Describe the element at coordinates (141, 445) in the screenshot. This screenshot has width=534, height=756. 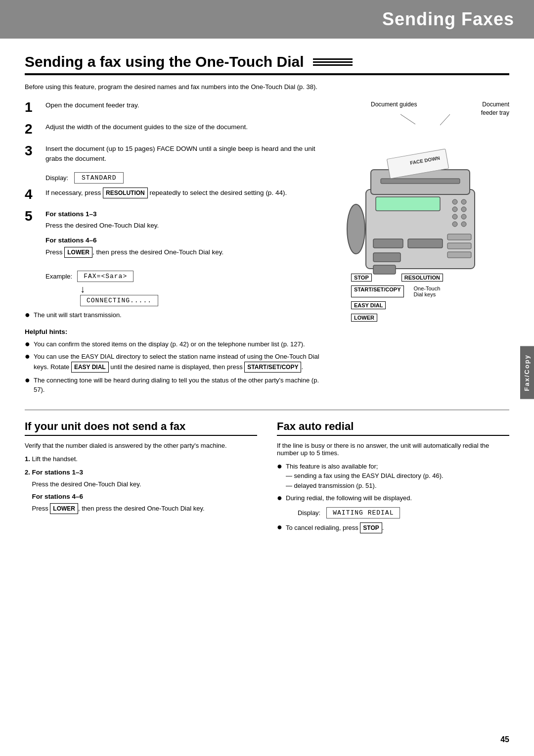
I see `bottom-left-intro: Verify that the number dialed is answere…` at that location.